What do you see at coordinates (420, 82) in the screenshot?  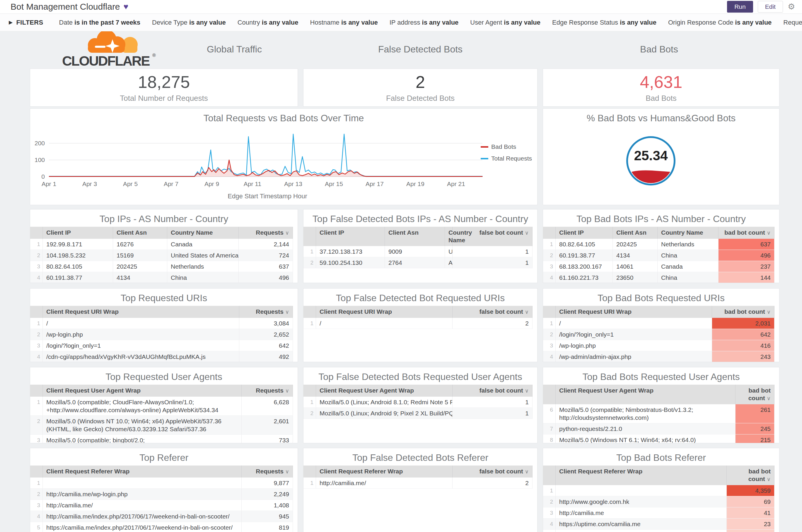 I see `kpi-false-detected-bots-value: 2` at bounding box center [420, 82].